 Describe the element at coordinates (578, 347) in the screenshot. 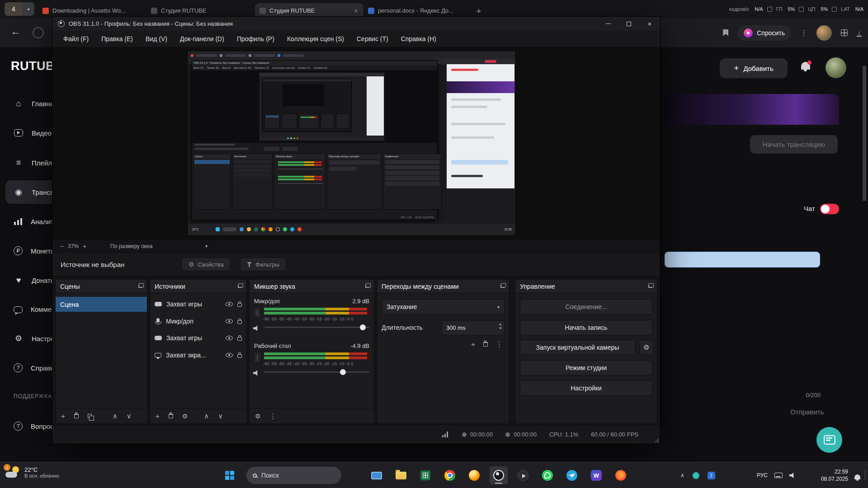

I see `virtual-camera-button: Запуск виртуальной камеры` at that location.